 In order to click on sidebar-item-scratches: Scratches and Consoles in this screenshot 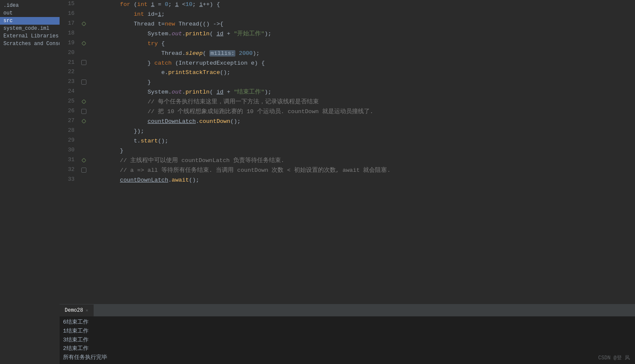, I will do `click(30, 44)`.